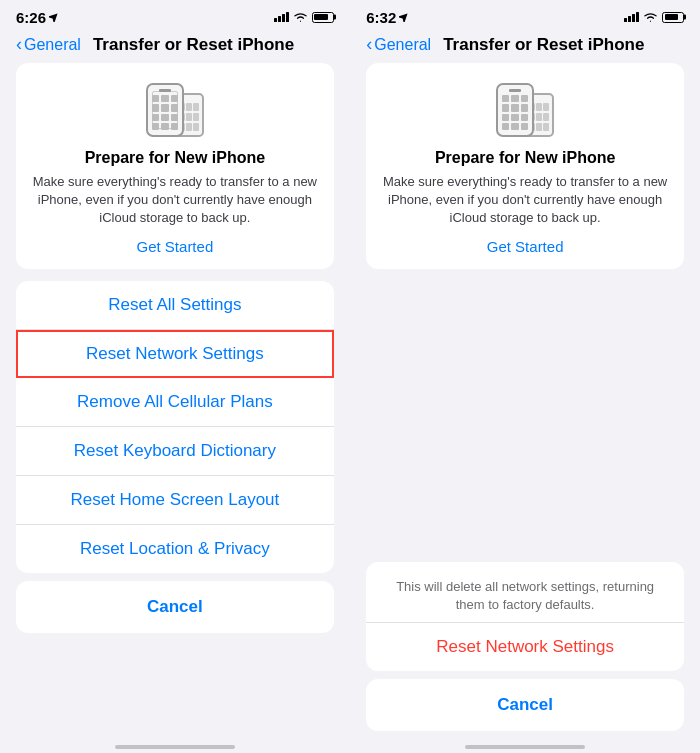  Describe the element at coordinates (650, 18) in the screenshot. I see `right-wifi-icon` at that location.